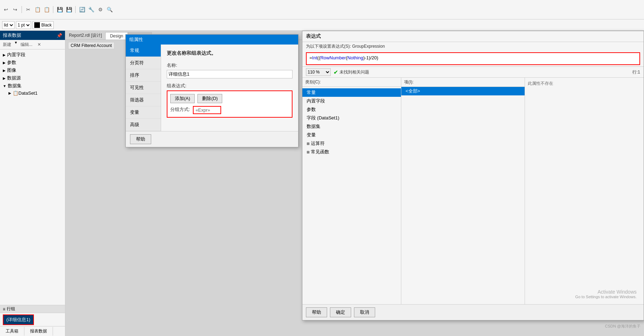  Describe the element at coordinates (207, 110) in the screenshot. I see `expr-placeholder: «Expr»` at that location.